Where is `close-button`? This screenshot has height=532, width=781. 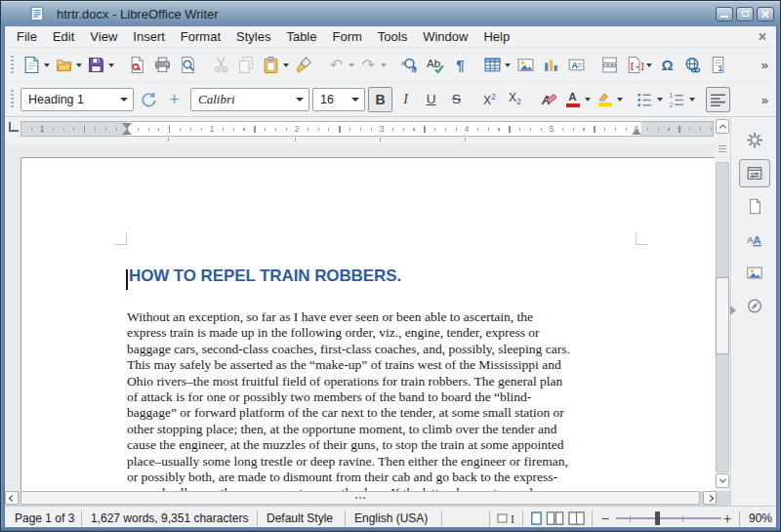 close-button is located at coordinates (765, 14).